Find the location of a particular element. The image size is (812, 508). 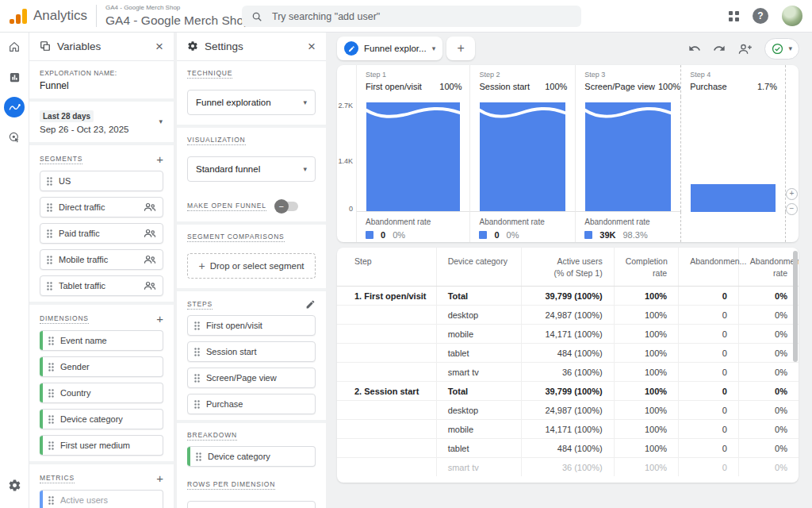

segment-chip: Mobile traffic is located at coordinates (102, 260).